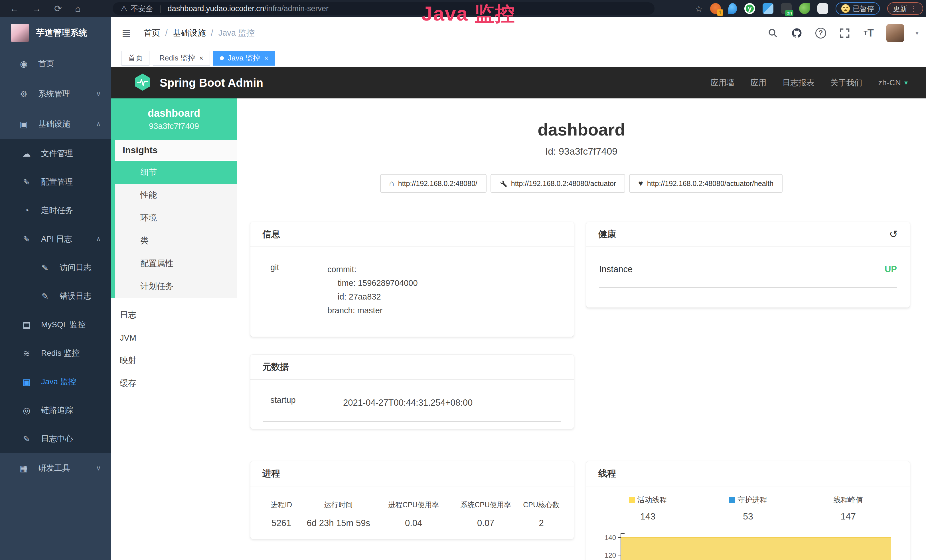 The image size is (926, 560). Describe the element at coordinates (384, 8) in the screenshot. I see `address-bar: ⚠ 不安全 | dashboard.yudao.iocoder.cn/infra…` at that location.